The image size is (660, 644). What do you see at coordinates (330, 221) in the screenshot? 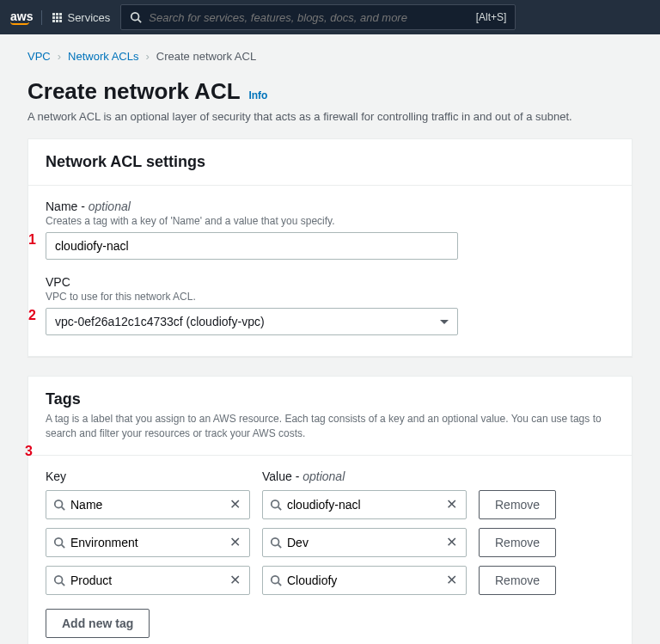
I see `name-desc: Creates a tag with a key of 'Name' and a…` at bounding box center [330, 221].